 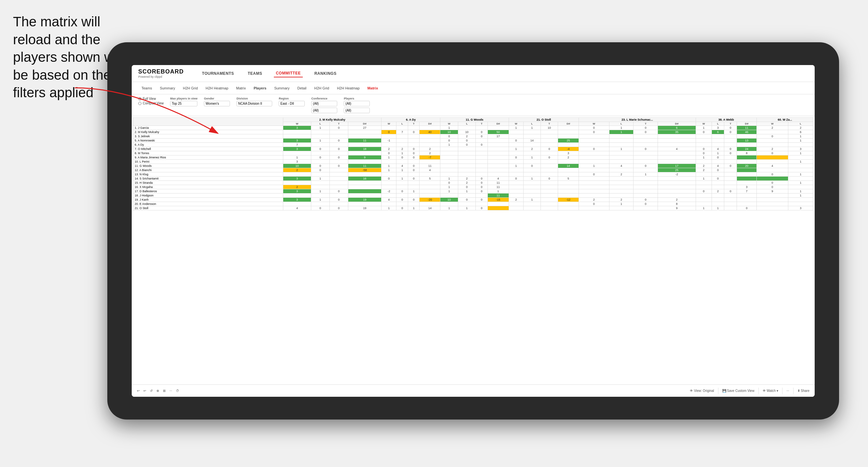 I want to click on save-custom-view-btn: 💾 Save Custom View, so click(x=739, y=391).